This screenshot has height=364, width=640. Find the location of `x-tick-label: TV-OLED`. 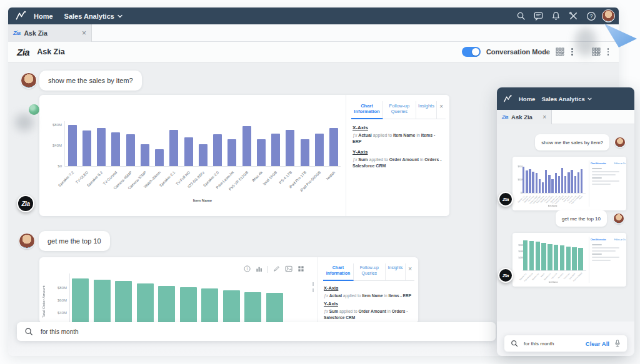

x-tick-label: TV-OLED is located at coordinates (75, 185).